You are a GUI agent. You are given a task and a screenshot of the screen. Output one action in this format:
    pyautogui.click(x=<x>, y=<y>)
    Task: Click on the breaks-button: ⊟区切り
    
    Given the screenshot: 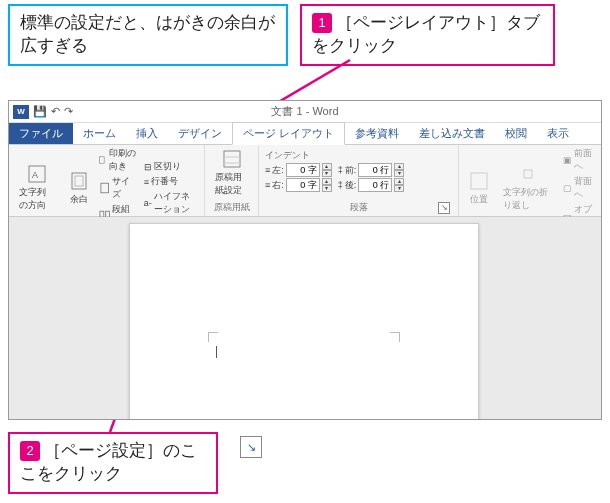 What is the action you would take?
    pyautogui.click(x=171, y=166)
    